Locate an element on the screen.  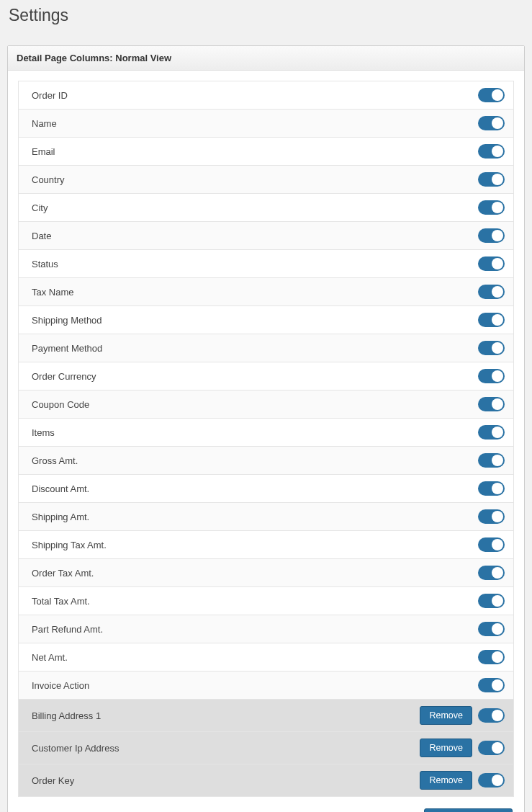
column-label: Invoice Action is located at coordinates (60, 686).